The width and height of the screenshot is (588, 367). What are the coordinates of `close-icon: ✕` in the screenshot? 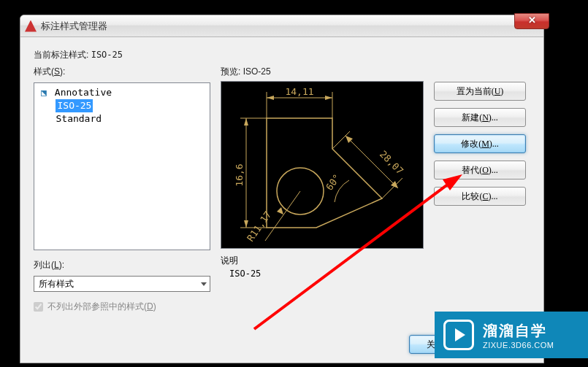 It's located at (532, 21).